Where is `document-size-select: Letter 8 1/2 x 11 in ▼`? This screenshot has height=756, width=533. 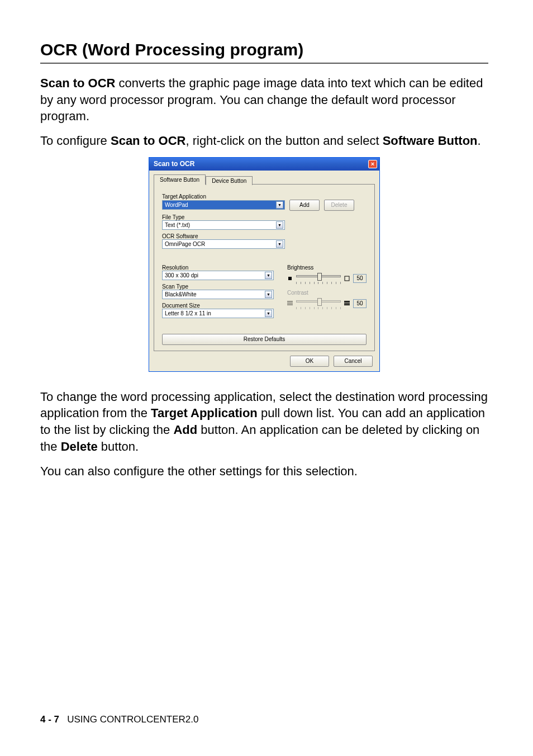 document-size-select: Letter 8 1/2 x 11 in ▼ is located at coordinates (218, 313).